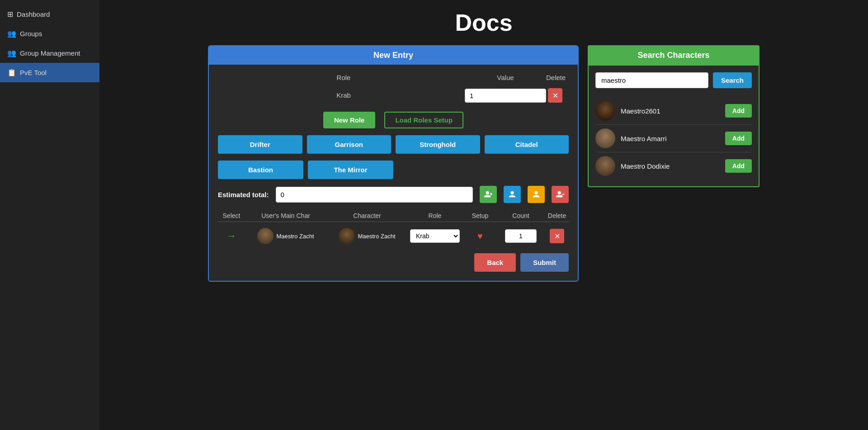  What do you see at coordinates (50, 72) in the screenshot?
I see `sidebar-item-pve-tool: 📋 PvE Tool` at bounding box center [50, 72].